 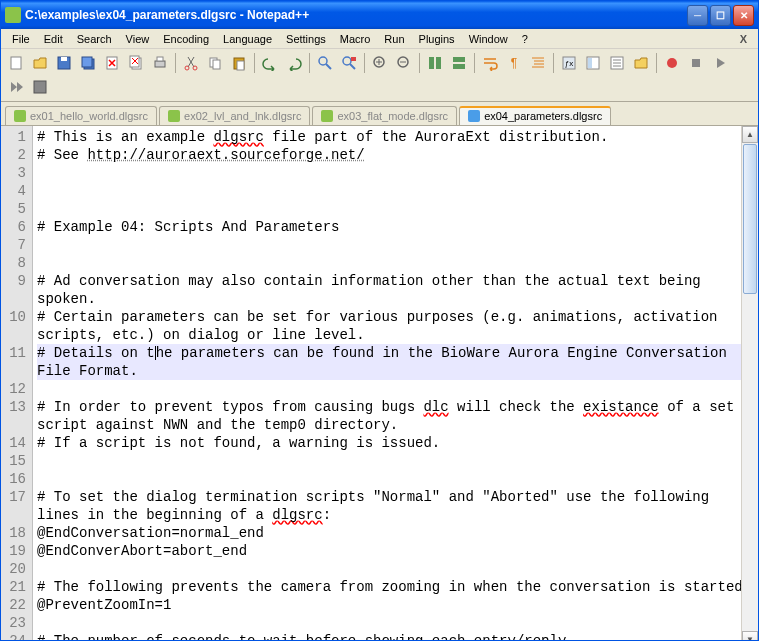 What do you see at coordinates (535, 116) in the screenshot?
I see `tab-ex04_parameters: ex04_parameters.dlgsrc` at bounding box center [535, 116].